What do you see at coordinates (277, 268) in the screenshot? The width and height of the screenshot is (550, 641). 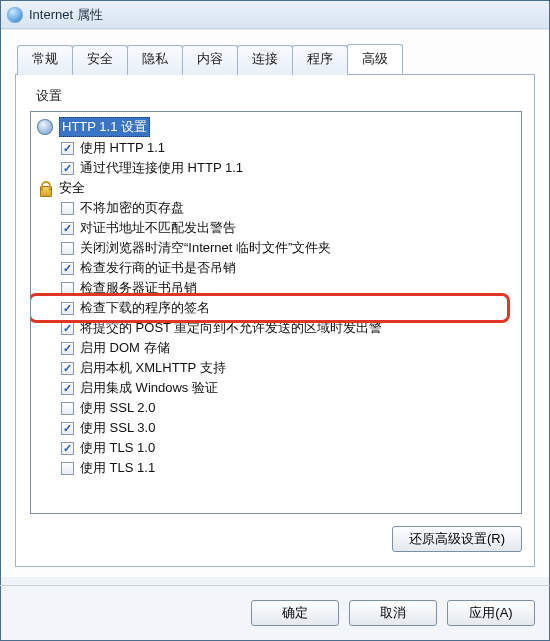 I see `tree-item: 检查发行商的证书是否吊销` at bounding box center [277, 268].